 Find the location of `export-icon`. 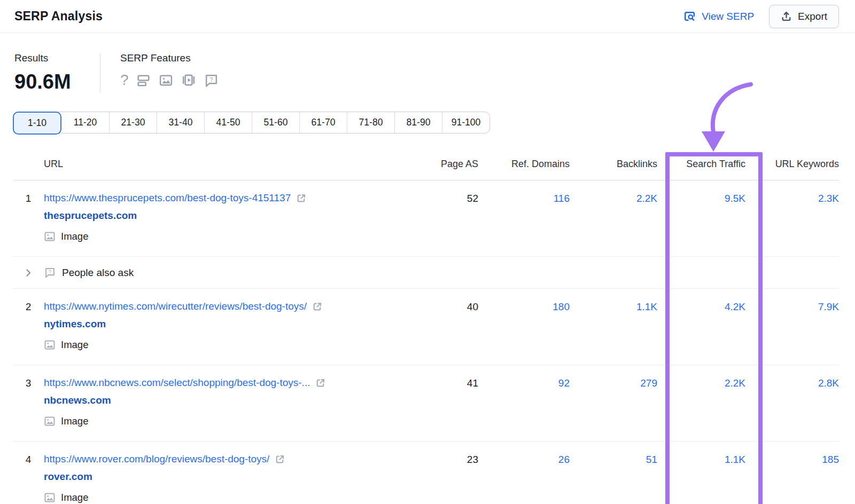

export-icon is located at coordinates (787, 16).